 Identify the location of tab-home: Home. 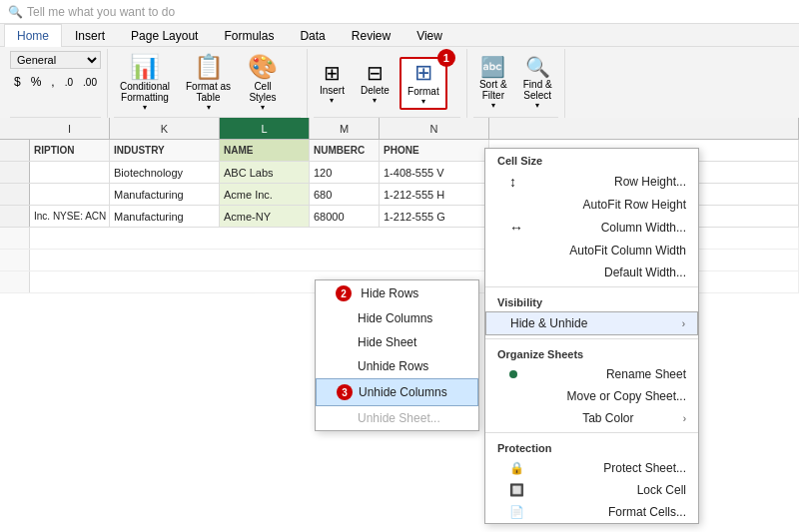
(33, 36).